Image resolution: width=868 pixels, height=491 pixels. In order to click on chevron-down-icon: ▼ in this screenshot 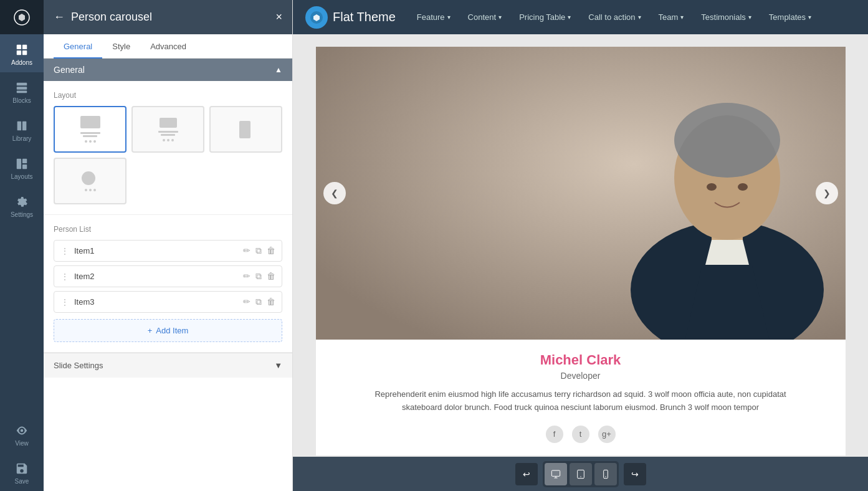, I will do `click(278, 365)`.